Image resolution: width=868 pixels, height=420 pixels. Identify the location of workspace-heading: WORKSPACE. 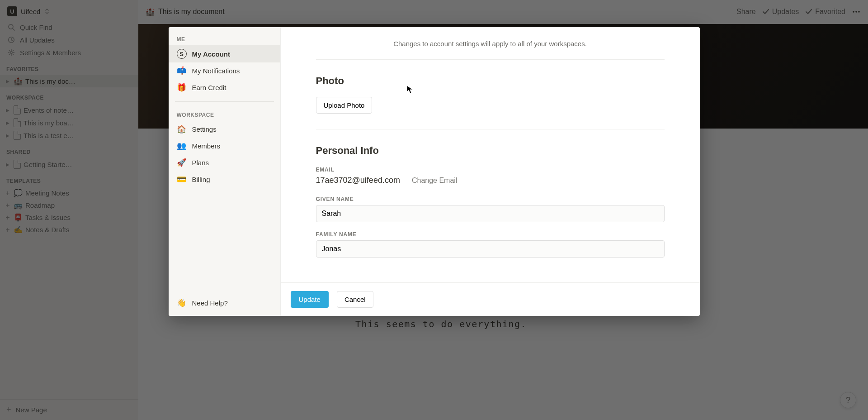
(224, 114).